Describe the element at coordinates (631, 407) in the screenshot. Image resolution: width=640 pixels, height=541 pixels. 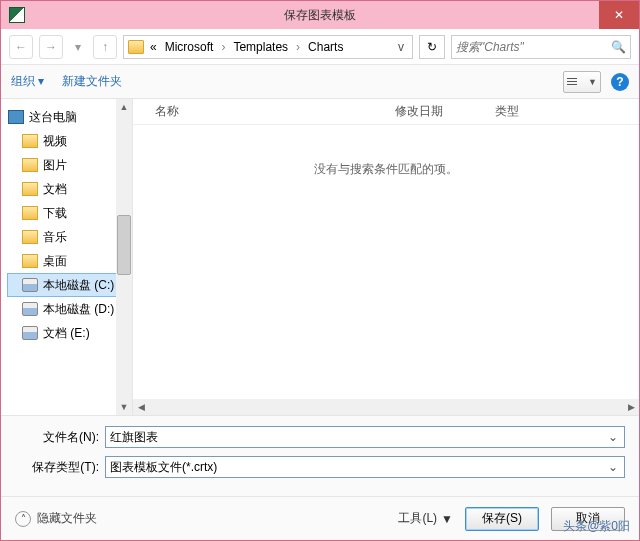
I see `scroll-right-icon: ▶` at that location.